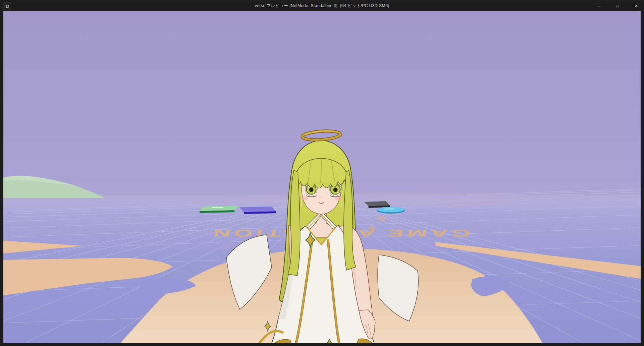 The width and height of the screenshot is (644, 346). Describe the element at coordinates (398, 288) in the screenshot. I see `dress-wing-right` at that location.